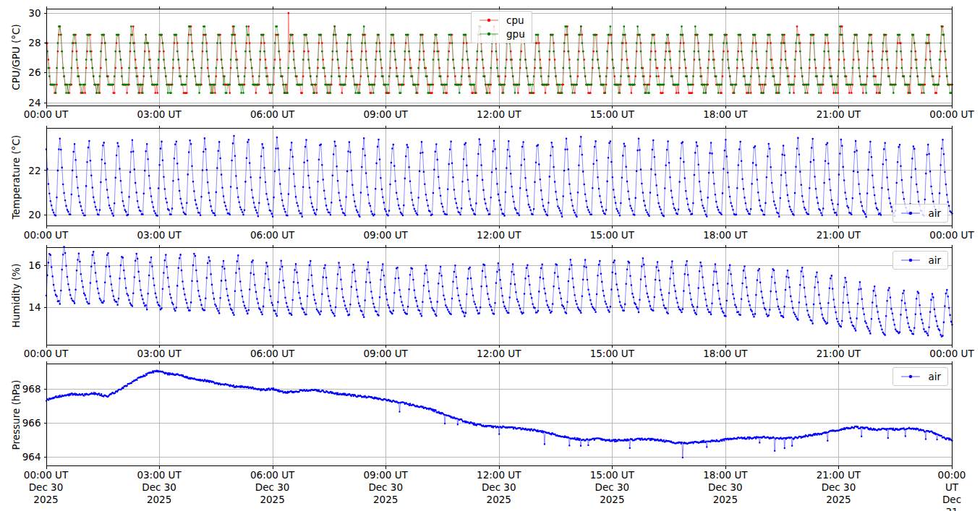 This screenshot has width=980, height=511. Describe the element at coordinates (23, 457) in the screenshot. I see `y-tick-label: 964` at that location.